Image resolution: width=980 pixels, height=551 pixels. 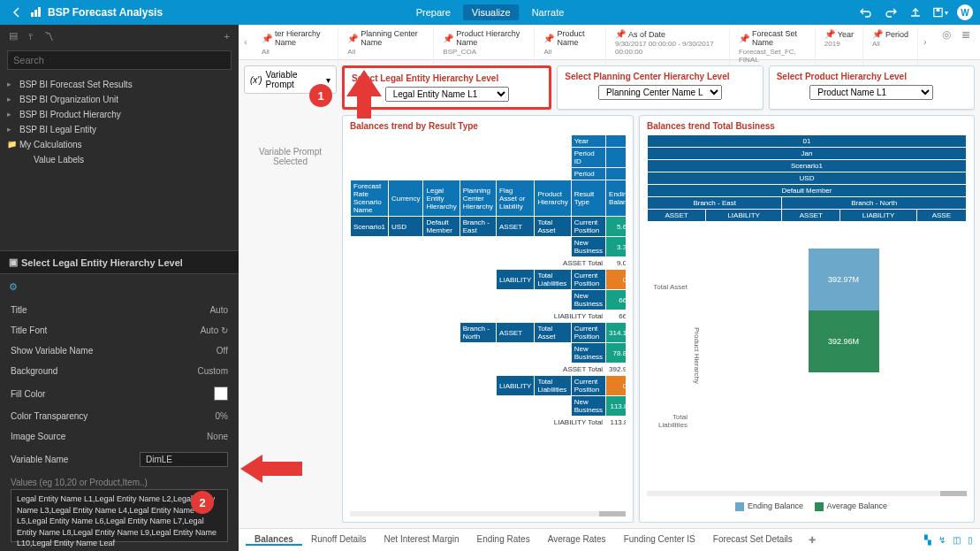 What do you see at coordinates (224, 331) in the screenshot?
I see `refresh-icon: ↻` at bounding box center [224, 331].